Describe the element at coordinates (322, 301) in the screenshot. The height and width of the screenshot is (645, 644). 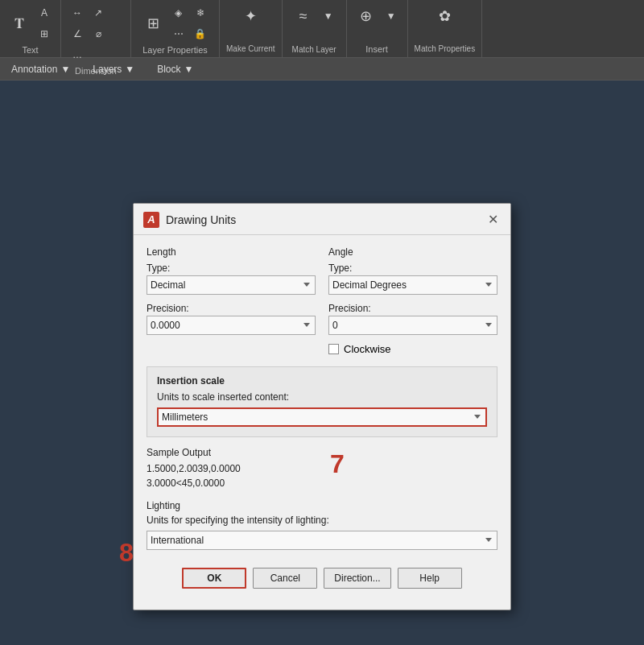
I see `dialog-top-columns: Length Type: Decimal Architectural Engin…` at that location.